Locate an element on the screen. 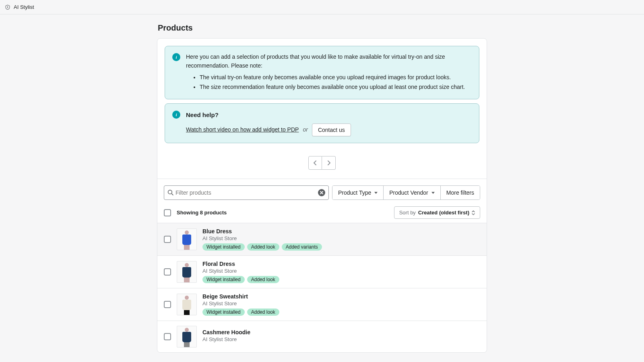 The image size is (644, 362). filter-label: Product Vendor is located at coordinates (409, 193).